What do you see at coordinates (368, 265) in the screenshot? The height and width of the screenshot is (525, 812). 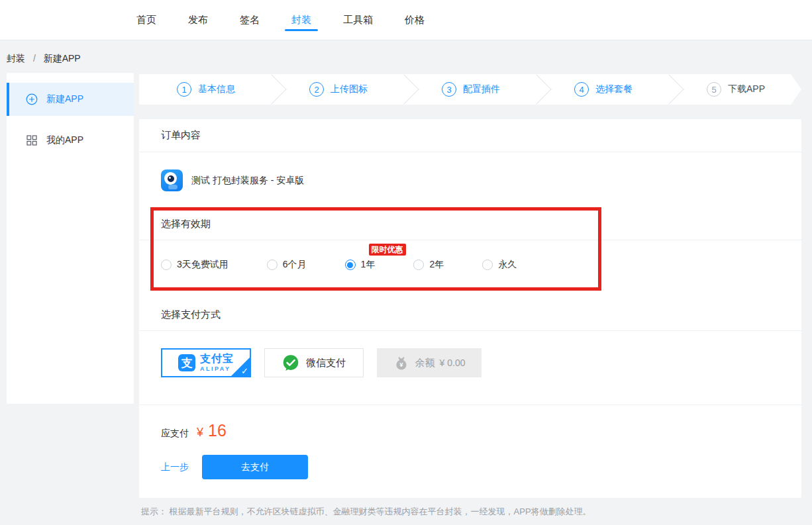 I see `option-label: 1年` at bounding box center [368, 265].